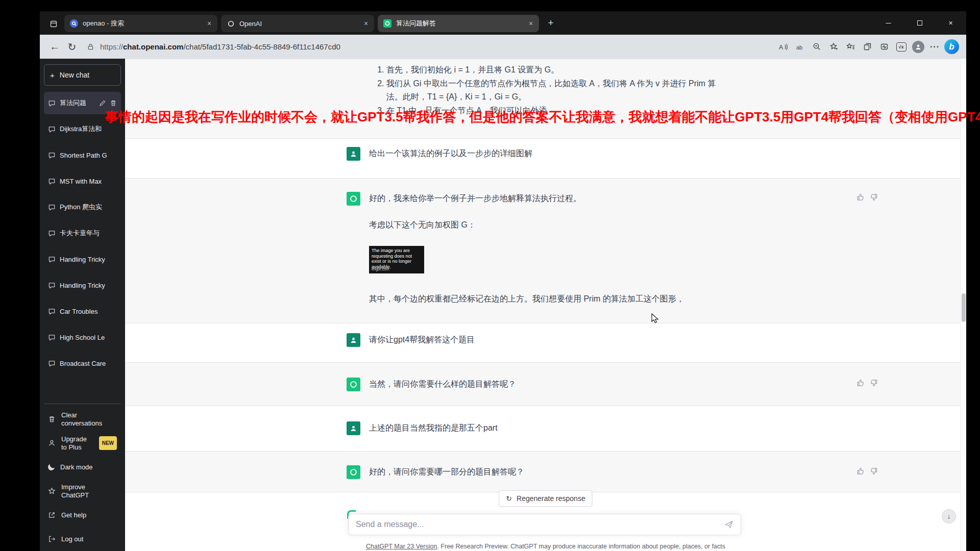 The width and height of the screenshot is (980, 551). What do you see at coordinates (920, 23) in the screenshot?
I see `maximize-button` at bounding box center [920, 23].